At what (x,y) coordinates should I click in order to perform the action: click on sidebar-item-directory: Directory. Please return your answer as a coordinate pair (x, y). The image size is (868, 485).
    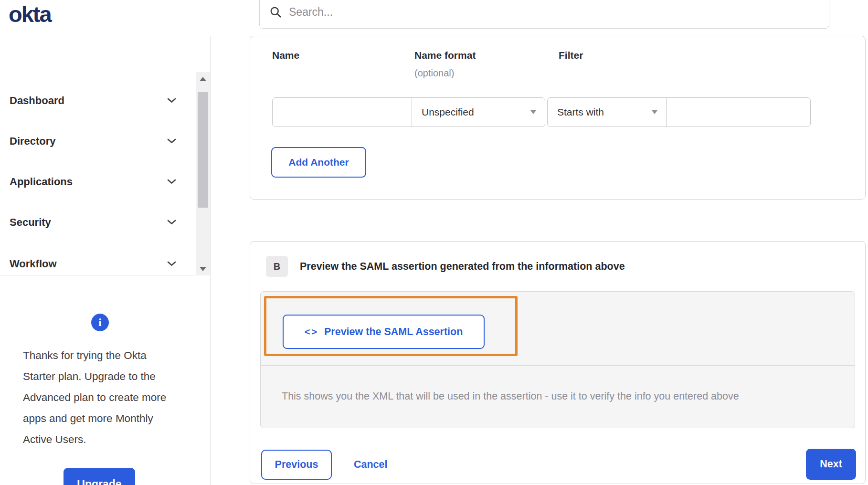
    Looking at the image, I should click on (97, 141).